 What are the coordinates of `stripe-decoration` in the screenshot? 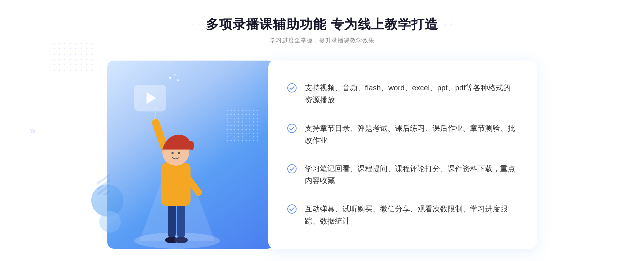 It's located at (102, 184).